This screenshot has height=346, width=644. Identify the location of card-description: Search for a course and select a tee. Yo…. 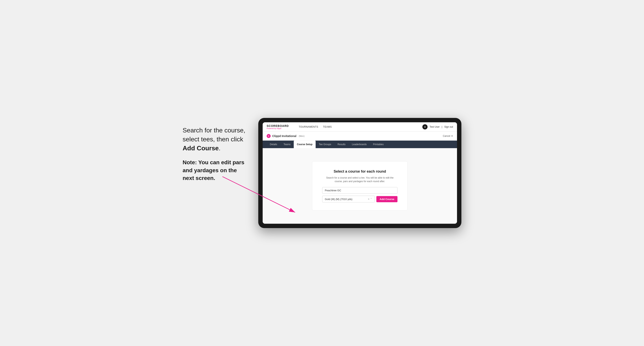
(360, 180).